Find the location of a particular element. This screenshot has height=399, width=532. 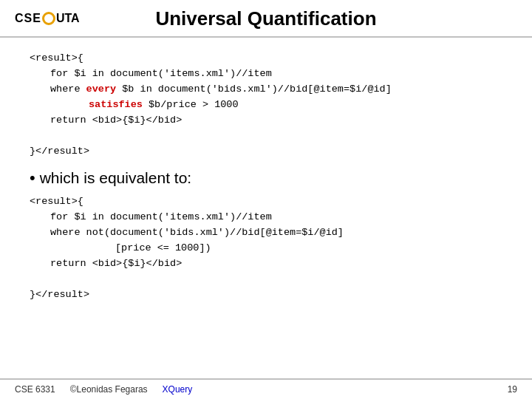

code-line-3-post: $b in document('bids.xml')//bid[@item=$i… is located at coordinates (254, 89).